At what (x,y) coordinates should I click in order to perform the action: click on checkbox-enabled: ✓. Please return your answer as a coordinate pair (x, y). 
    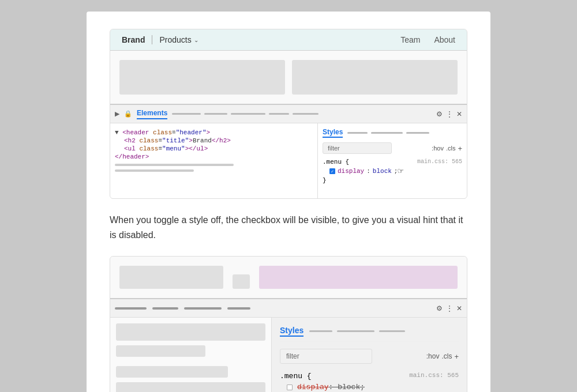
    Looking at the image, I should click on (332, 171).